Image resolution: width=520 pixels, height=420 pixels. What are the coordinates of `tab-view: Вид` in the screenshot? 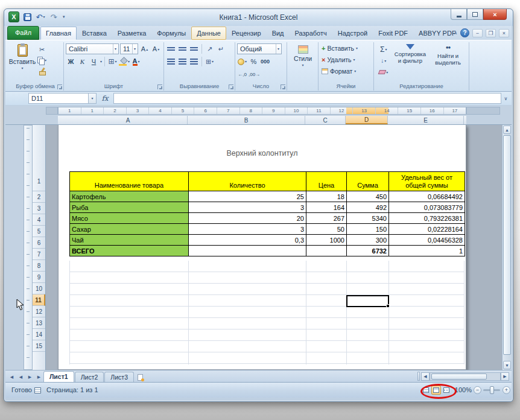 It's located at (278, 33).